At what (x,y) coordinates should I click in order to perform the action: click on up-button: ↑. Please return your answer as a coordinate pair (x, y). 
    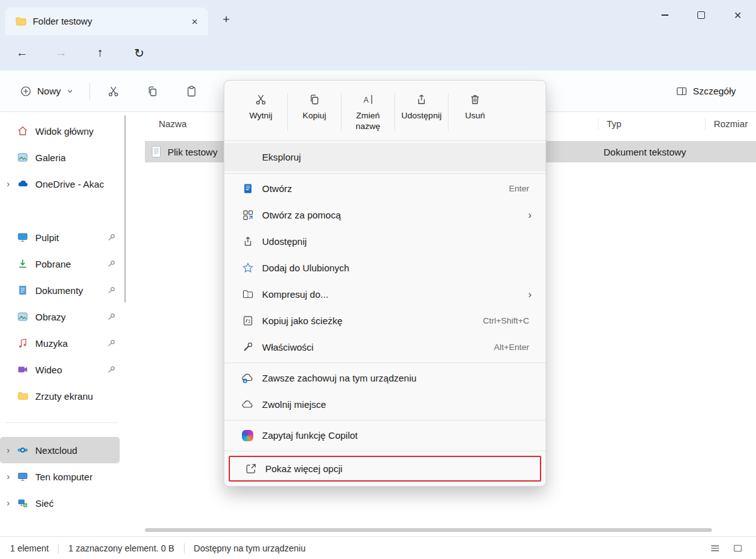
    Looking at the image, I should click on (100, 53).